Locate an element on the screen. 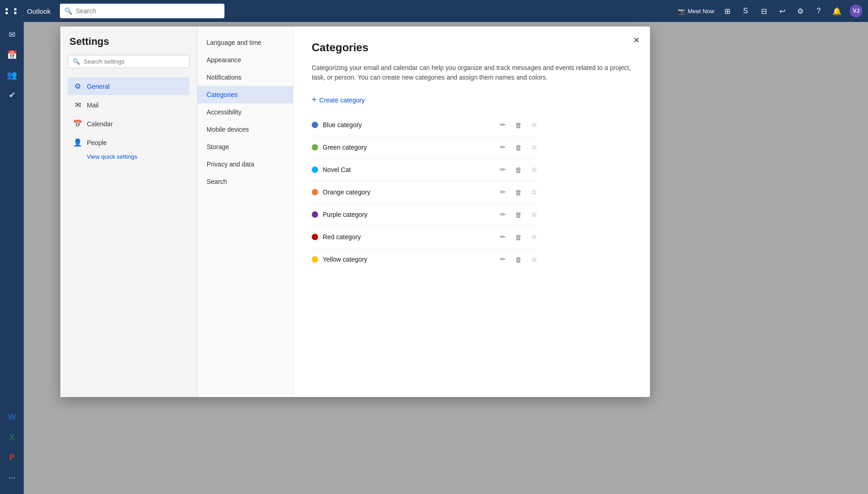 The width and height of the screenshot is (868, 494). plus-icon: + is located at coordinates (314, 100).